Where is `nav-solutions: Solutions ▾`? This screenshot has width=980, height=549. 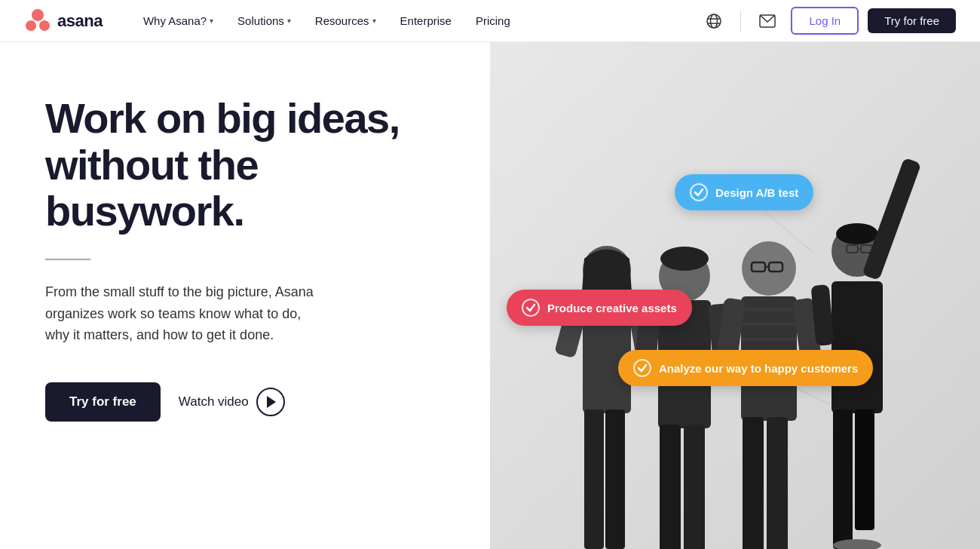 nav-solutions: Solutions ▾ is located at coordinates (264, 21).